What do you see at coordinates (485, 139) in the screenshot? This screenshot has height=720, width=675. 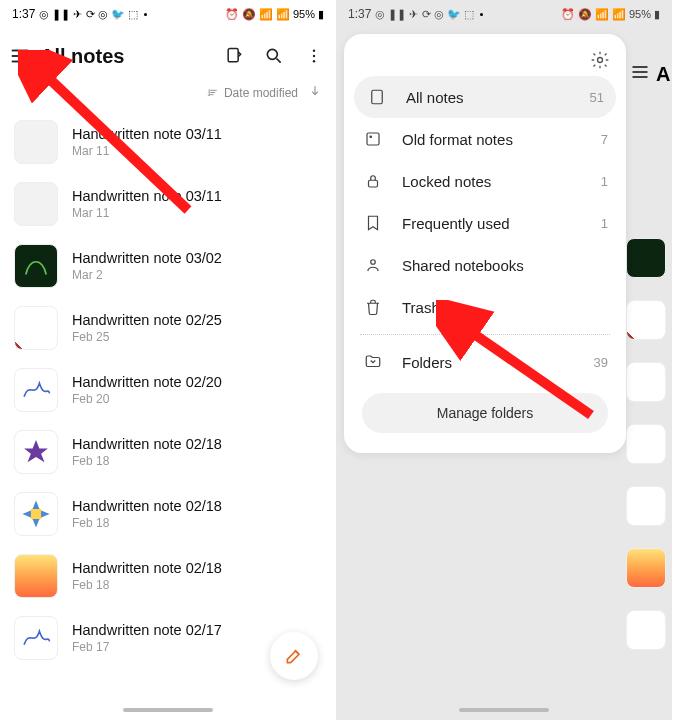 I see `drawer-item-old-format-notes: Old format notes7` at bounding box center [485, 139].